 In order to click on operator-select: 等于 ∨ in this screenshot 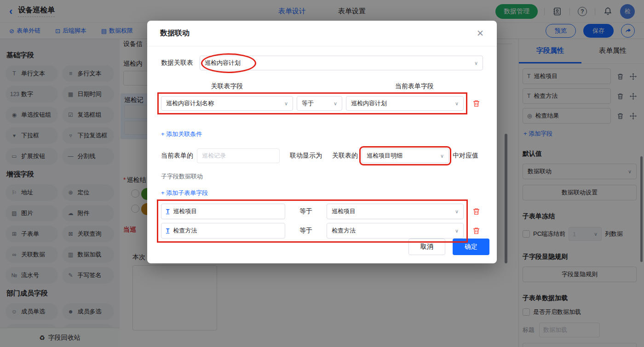, I will do `click(319, 103)`.